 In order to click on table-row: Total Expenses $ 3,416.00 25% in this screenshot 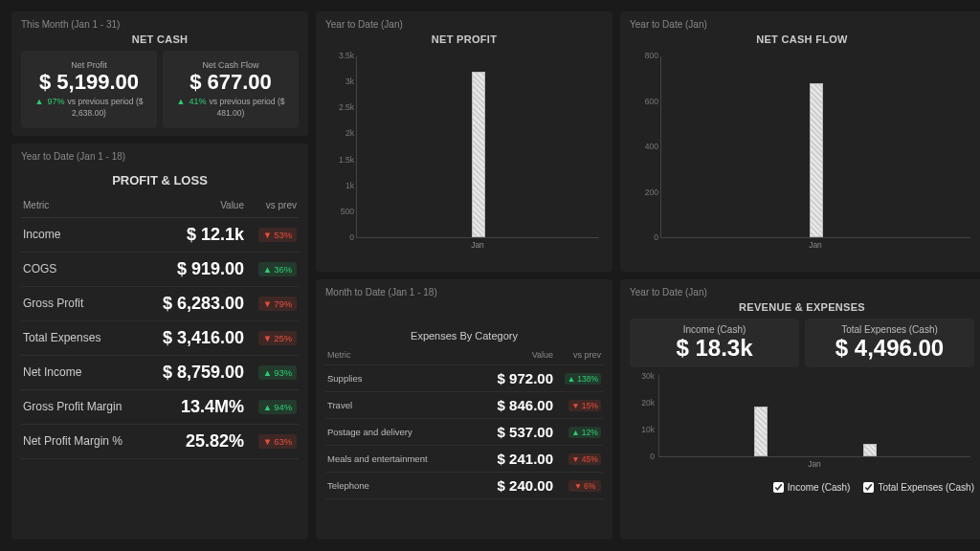, I will do `click(160, 339)`.